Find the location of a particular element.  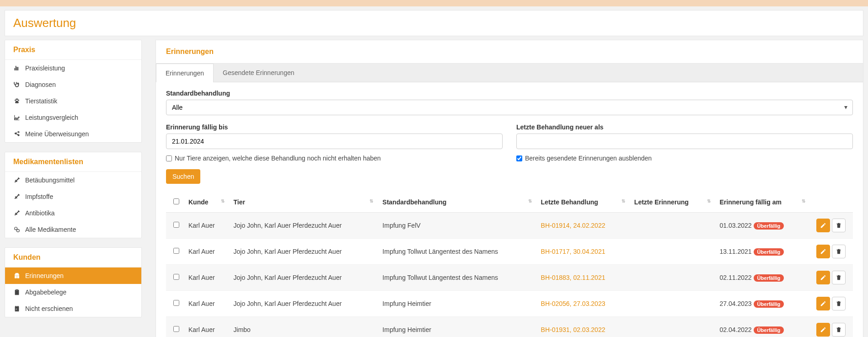

cell-faellig: 27.04.2023Überfällig is located at coordinates (763, 304).